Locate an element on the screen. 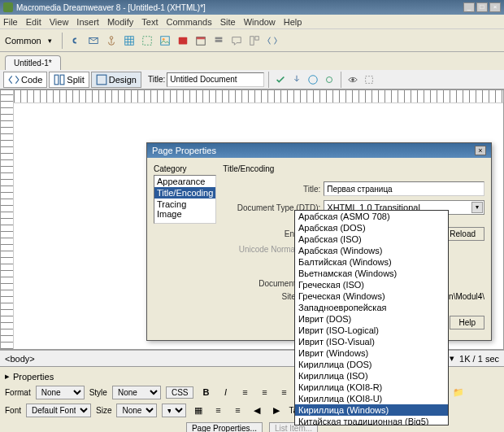 The width and height of the screenshot is (504, 432). encoding-option: Кириллица (KOI8-R) is located at coordinates (371, 387).